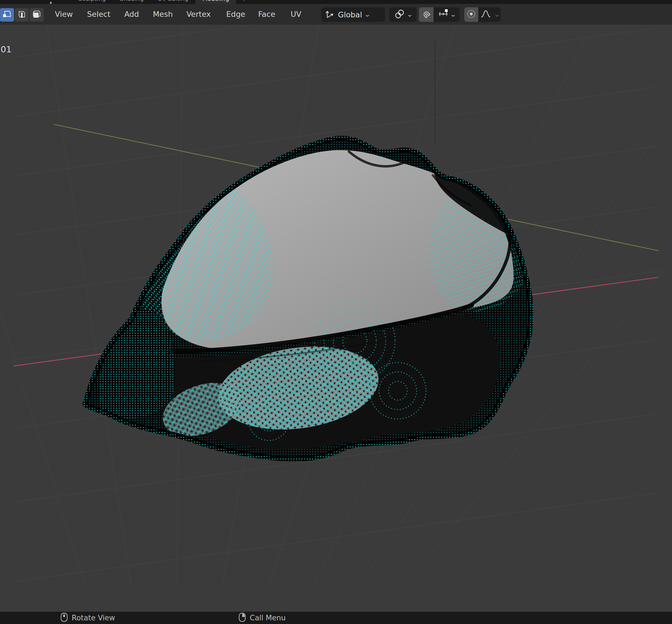 This screenshot has width=672, height=624. Describe the element at coordinates (262, 618) in the screenshot. I see `status-call-menu: Call Menu` at that location.